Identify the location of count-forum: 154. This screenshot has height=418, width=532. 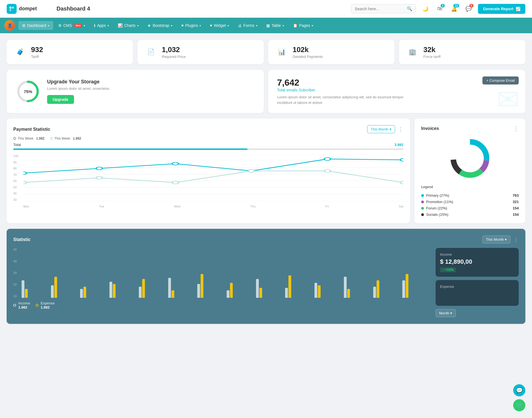
(516, 208).